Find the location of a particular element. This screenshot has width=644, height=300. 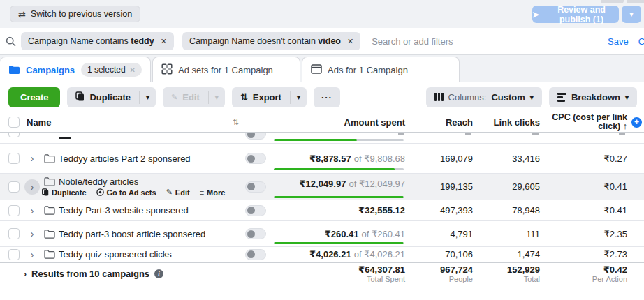

total-clicks-cell: 152,929Total is located at coordinates (507, 274).